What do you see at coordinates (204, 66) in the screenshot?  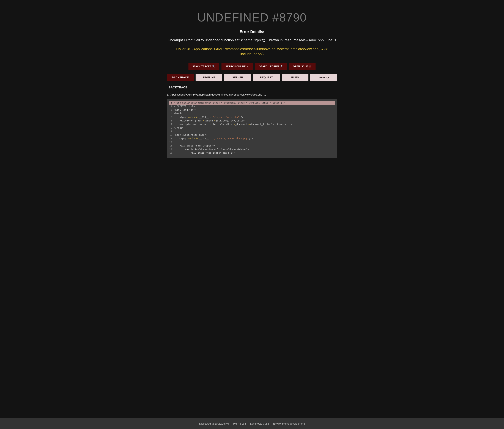 I see `stack-tracer-button: STACK TRACER 🔍` at bounding box center [204, 66].